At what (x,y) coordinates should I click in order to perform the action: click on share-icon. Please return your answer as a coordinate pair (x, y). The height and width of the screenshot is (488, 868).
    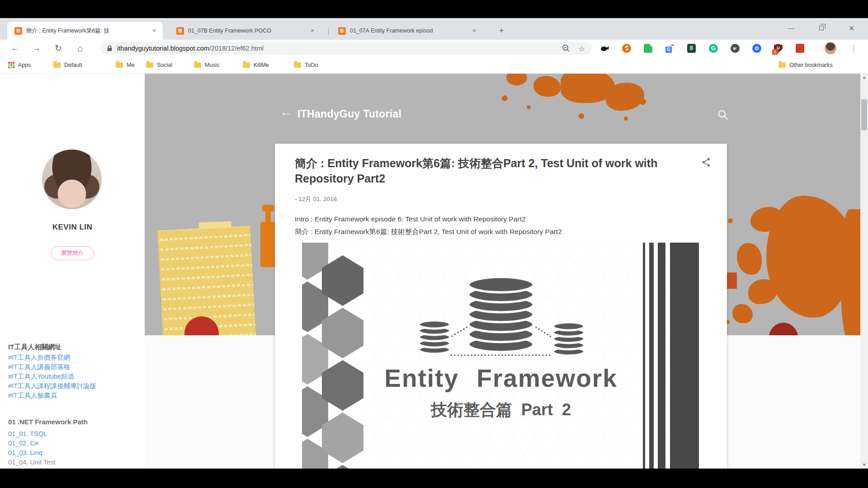
    Looking at the image, I should click on (706, 162).